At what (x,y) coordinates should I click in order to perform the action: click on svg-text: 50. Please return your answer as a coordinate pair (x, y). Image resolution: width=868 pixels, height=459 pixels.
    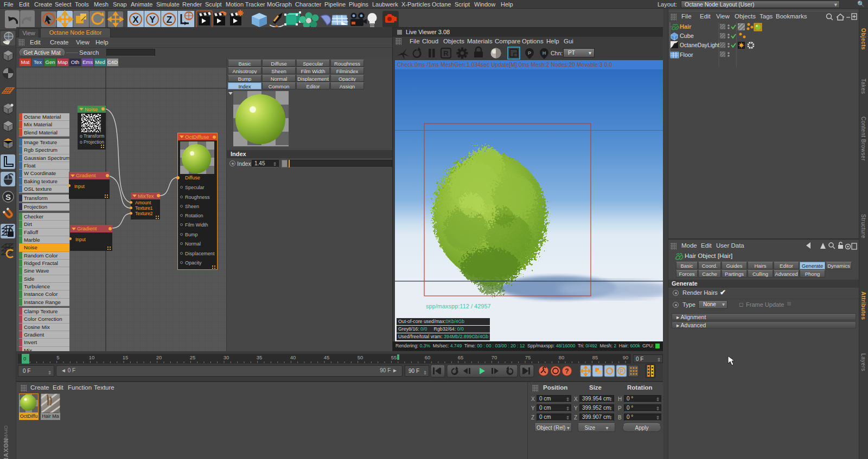
    Looking at the image, I should click on (360, 358).